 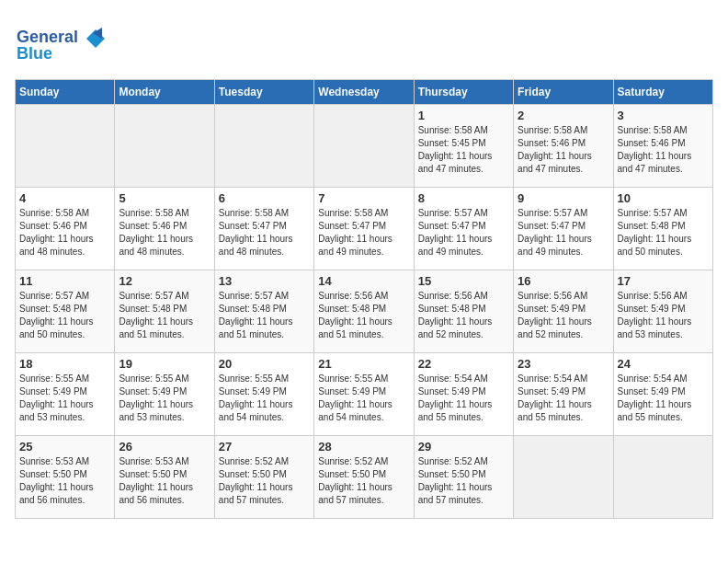 I want to click on calendar-week-row: 1Sunrise: 5:58 AM Sunset: 5:45 PM Daylig…, so click(x=364, y=146).